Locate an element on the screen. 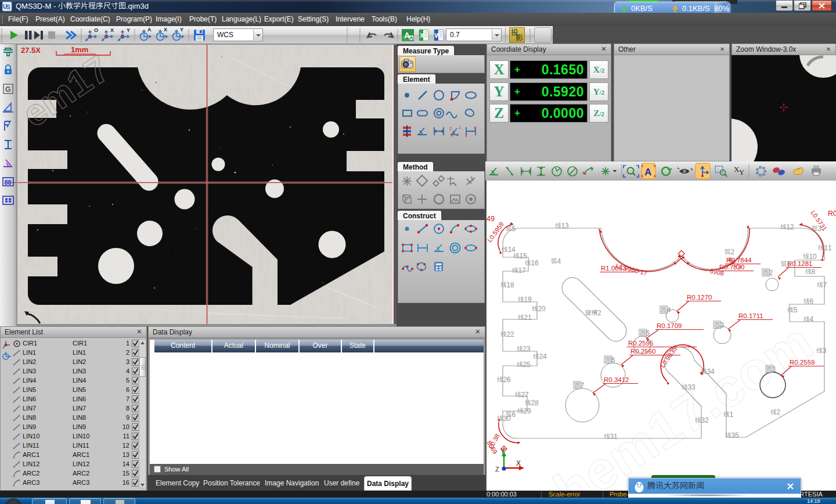  svg-text: 27.5X is located at coordinates (31, 50).